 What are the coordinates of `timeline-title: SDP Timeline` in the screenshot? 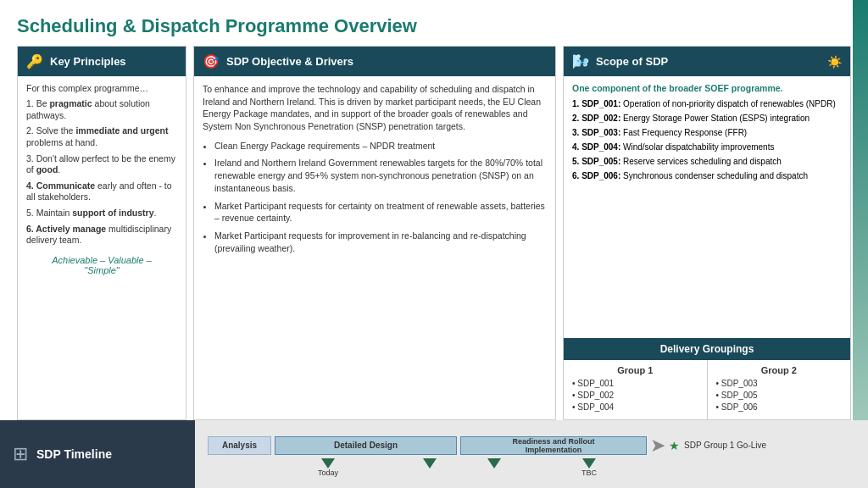 It's located at (75, 454).